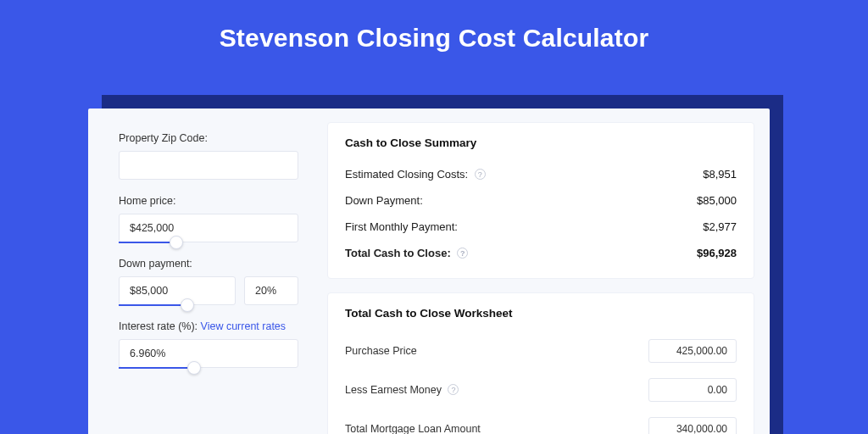 The image size is (868, 434). I want to click on summary-row-label: Total Cash to Close: ?, so click(407, 253).